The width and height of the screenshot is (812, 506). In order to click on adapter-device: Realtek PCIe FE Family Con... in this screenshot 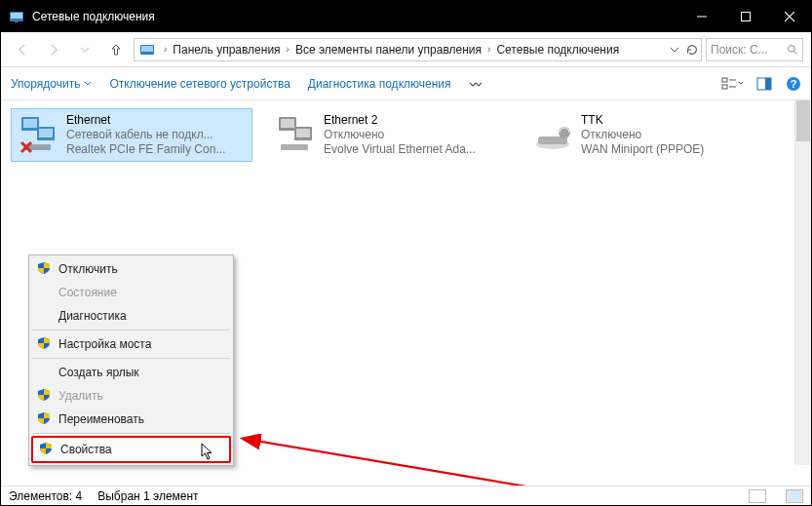, I will do `click(146, 150)`.